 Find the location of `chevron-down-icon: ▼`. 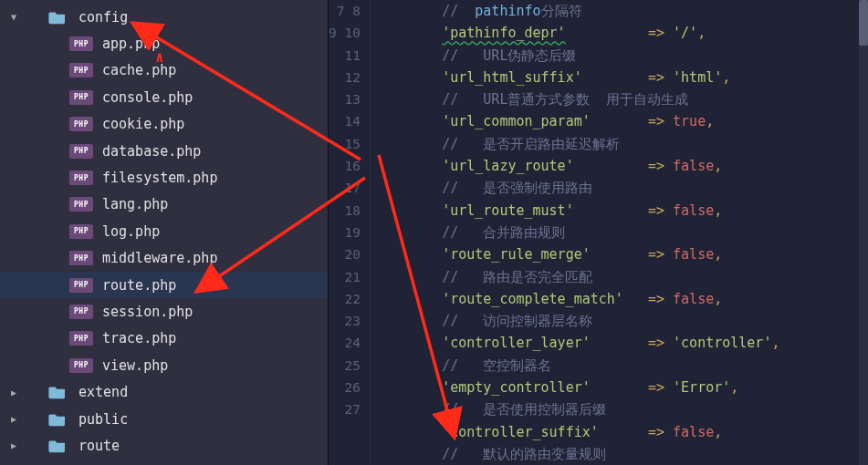

chevron-down-icon: ▼ is located at coordinates (14, 16).